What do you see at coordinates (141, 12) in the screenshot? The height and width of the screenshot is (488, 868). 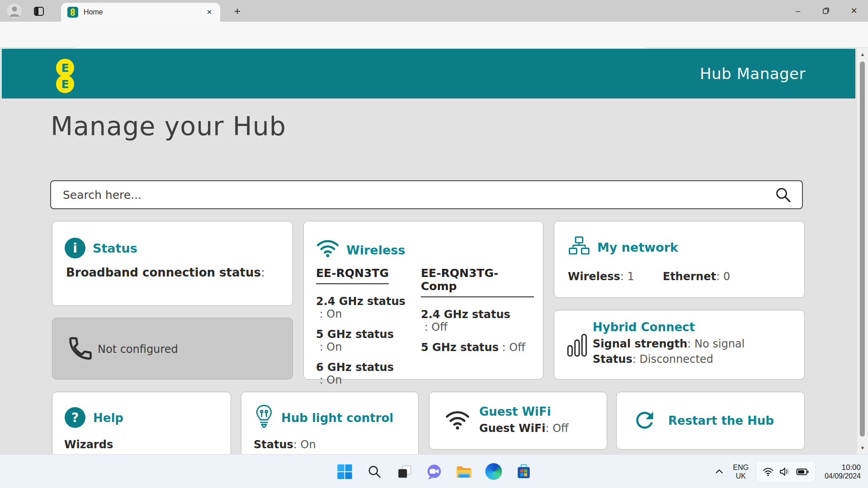 I see `browser-tab-home: E E Home ✕` at bounding box center [141, 12].